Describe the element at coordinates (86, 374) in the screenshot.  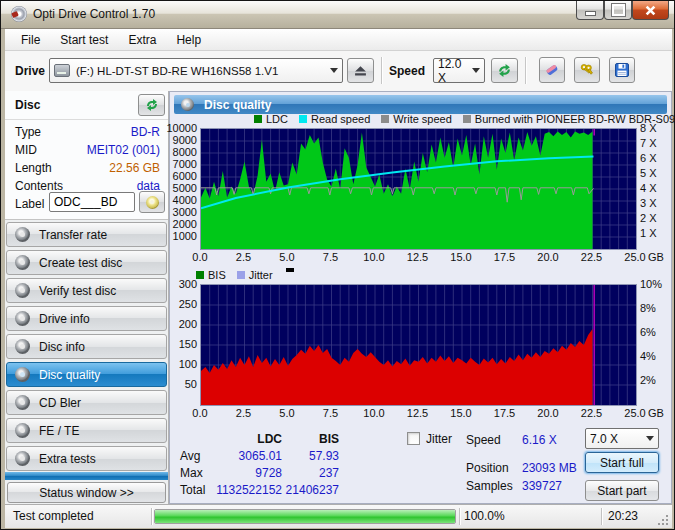
I see `sidebar-item-disc-quality: Disc quality` at that location.